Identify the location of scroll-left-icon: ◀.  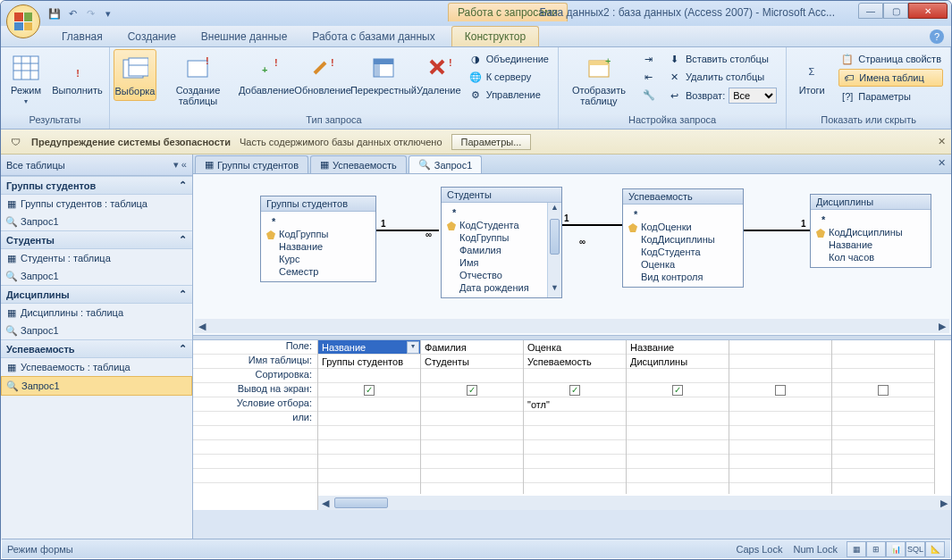
(325, 504).